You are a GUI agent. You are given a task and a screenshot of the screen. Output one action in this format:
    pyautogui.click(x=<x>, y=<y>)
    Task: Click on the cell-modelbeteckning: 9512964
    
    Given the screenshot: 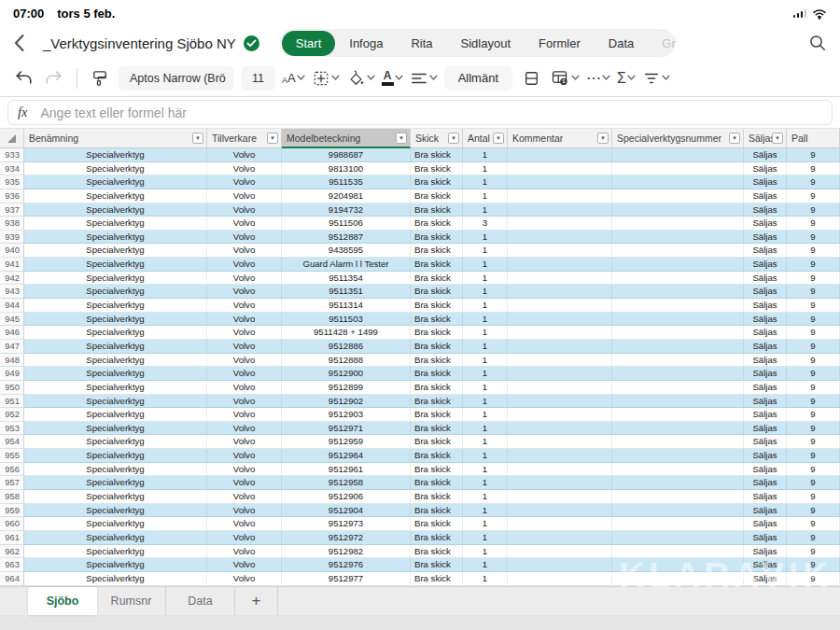 What is the action you would take?
    pyautogui.click(x=346, y=455)
    